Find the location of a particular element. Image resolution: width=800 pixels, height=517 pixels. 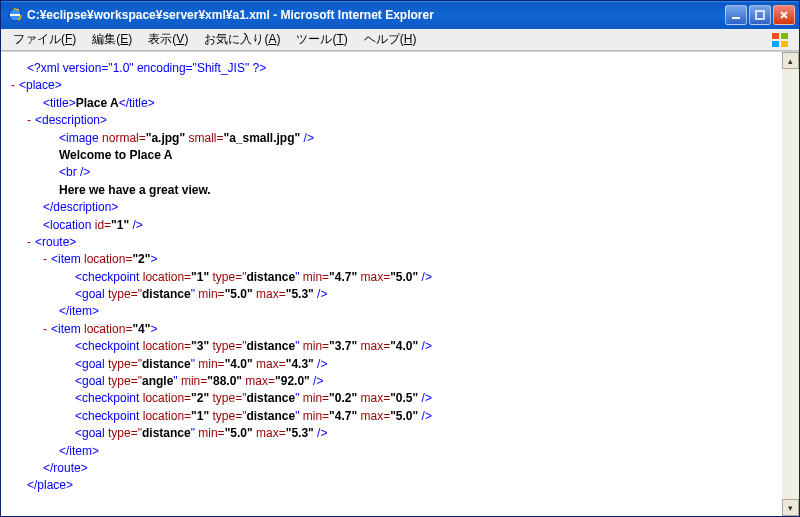

close-button is located at coordinates (784, 15).